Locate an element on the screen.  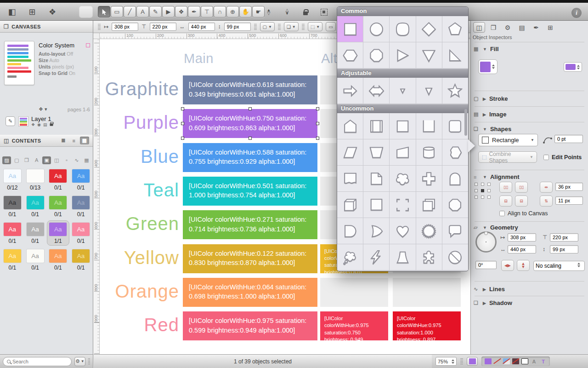
tab-diagram: ✒ is located at coordinates (536, 28).